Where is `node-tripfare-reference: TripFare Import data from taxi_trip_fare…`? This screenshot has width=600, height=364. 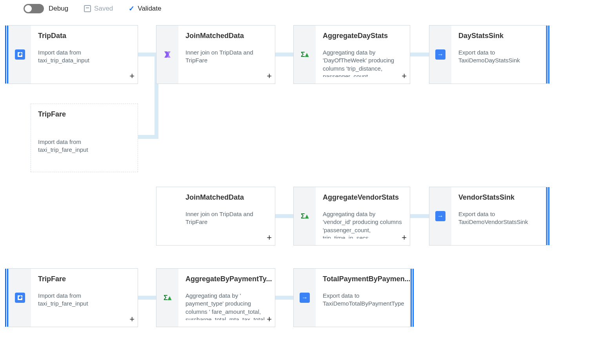 node-tripfare-reference: TripFare Import data from taxi_trip_fare… is located at coordinates (84, 138).